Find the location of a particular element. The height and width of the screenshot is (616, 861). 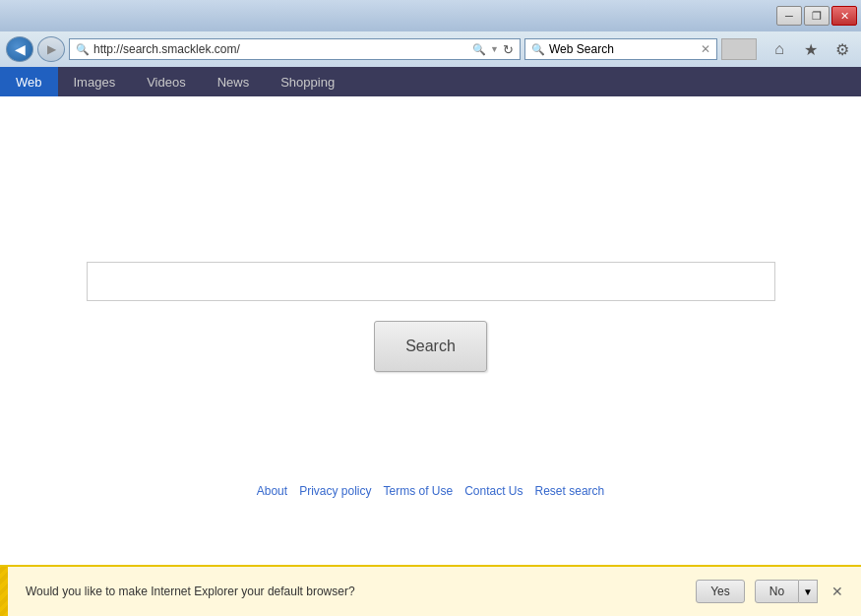

tab-news: News is located at coordinates (234, 82).